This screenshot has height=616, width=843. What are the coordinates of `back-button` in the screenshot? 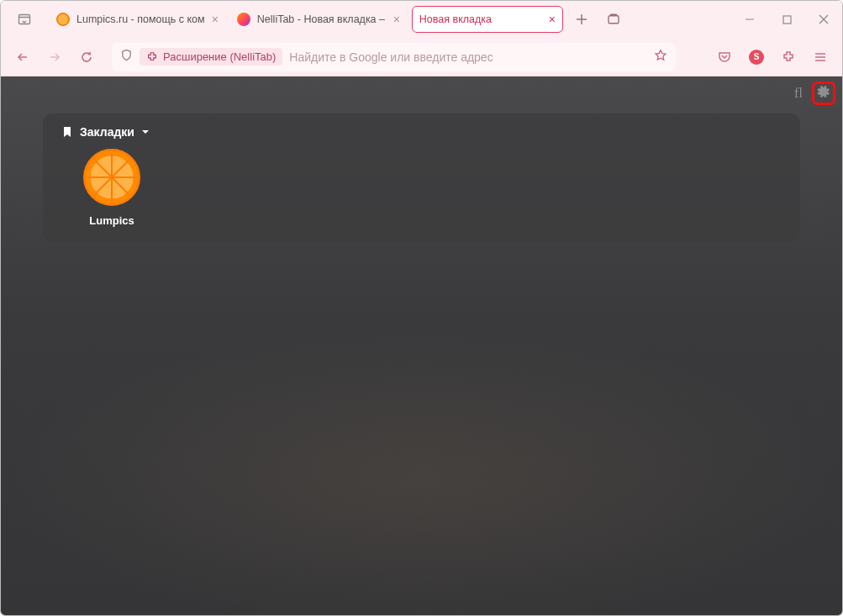 It's located at (23, 57).